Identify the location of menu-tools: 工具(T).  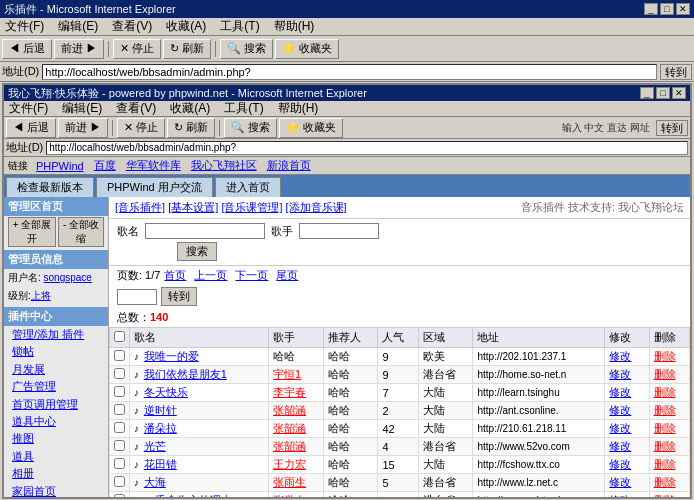
(240, 26).